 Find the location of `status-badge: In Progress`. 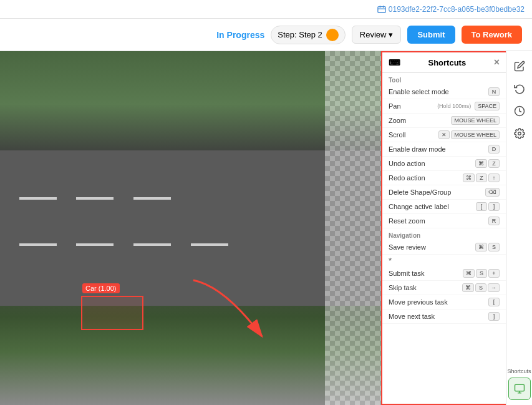

status-badge: In Progress is located at coordinates (241, 35).